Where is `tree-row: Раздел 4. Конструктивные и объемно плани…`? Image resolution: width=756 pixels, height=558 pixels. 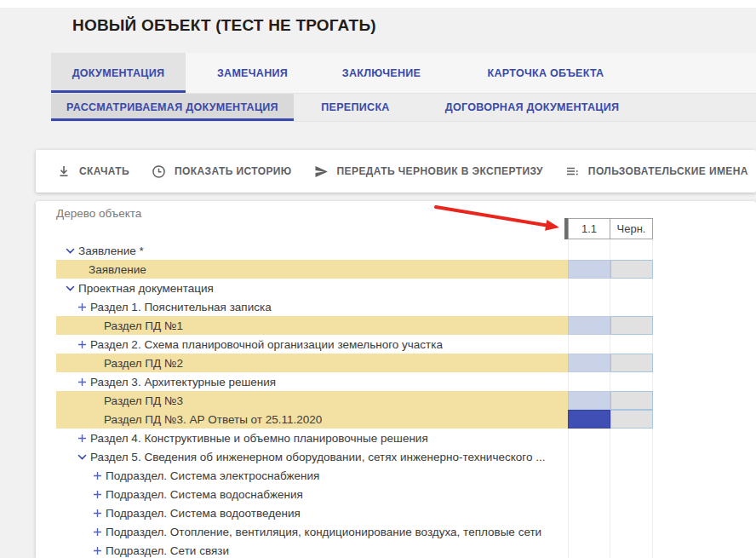
tree-row: Раздел 4. Конструктивные и объемно плани… is located at coordinates (406, 438).